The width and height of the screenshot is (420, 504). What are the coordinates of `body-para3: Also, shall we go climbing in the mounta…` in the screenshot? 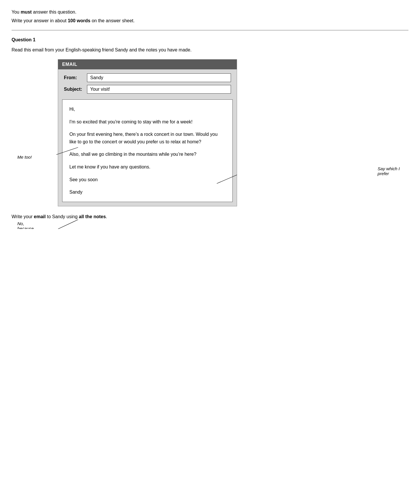 It's located at (147, 154).